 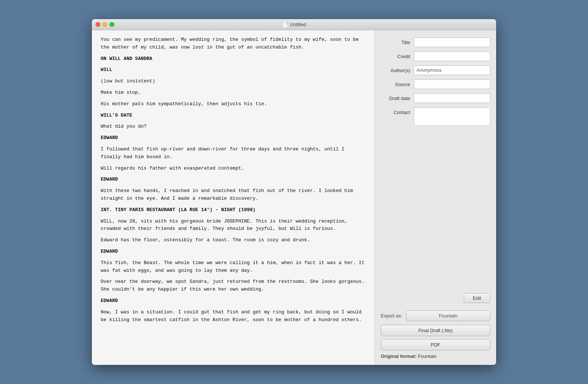 What do you see at coordinates (435, 163) in the screenshot?
I see `metadata-fields: Title Credit Author(s) Anonymous` at bounding box center [435, 163].